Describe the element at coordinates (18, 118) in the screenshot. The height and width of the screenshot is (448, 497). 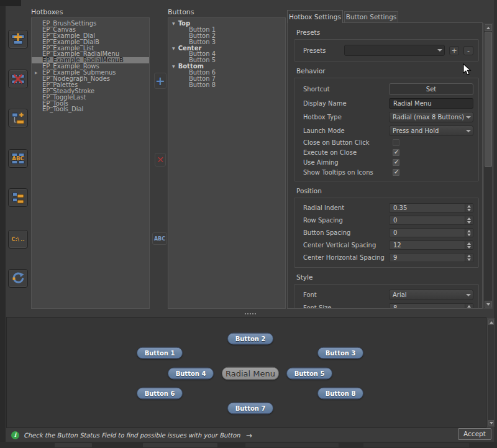
I see `duplicate-hotbox-icon` at that location.